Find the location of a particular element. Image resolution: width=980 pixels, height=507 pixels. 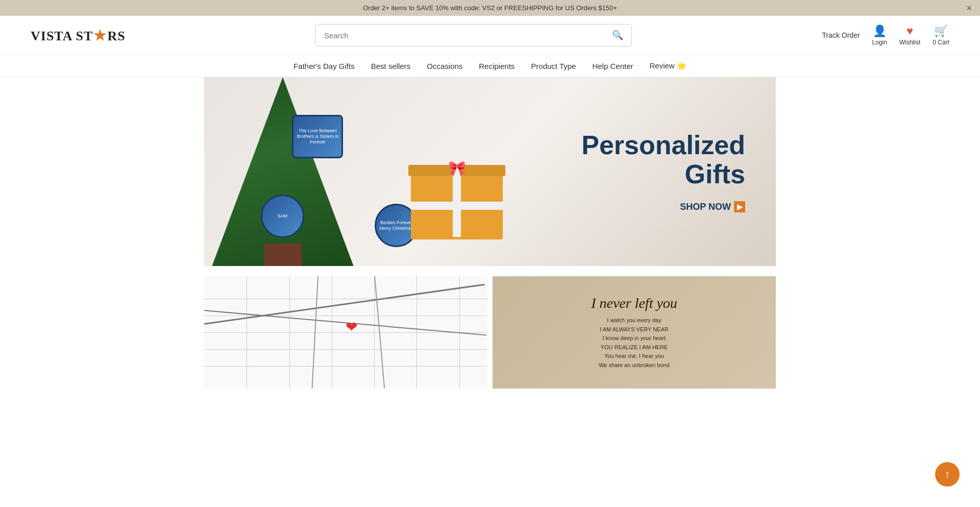

canvas-sub-line: I AM ALWAYS VERY NEAR is located at coordinates (634, 330).